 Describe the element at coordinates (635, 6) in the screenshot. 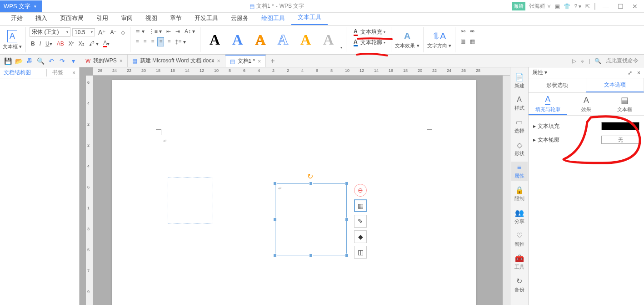

I see `close-button: ✕` at that location.